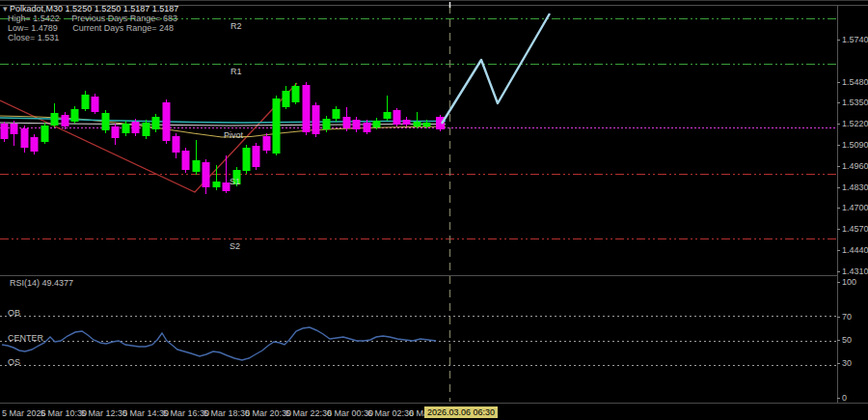 The image size is (868, 420). Describe the element at coordinates (854, 82) in the screenshot. I see `price-tick: 1.5480` at that location.